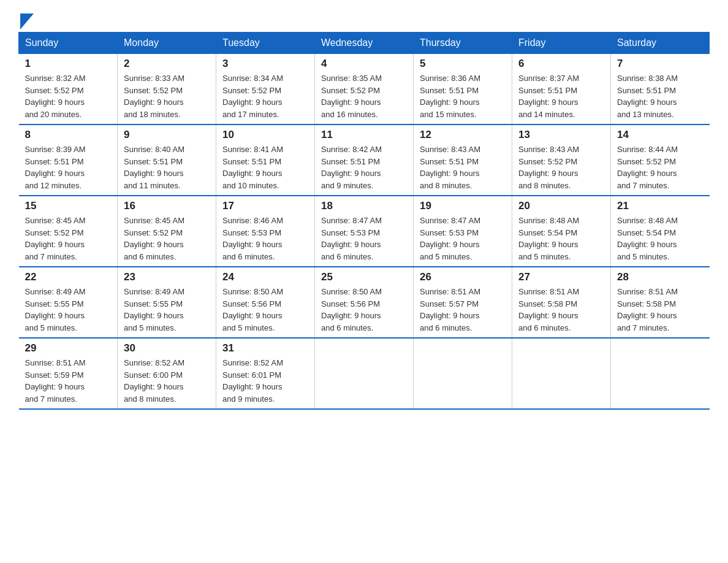 Image resolution: width=728 pixels, height=563 pixels. I want to click on calendar-day-cell: 6Sunrise: 8:37 AM Sunset: 5:51 PM Daylig…, so click(561, 90).